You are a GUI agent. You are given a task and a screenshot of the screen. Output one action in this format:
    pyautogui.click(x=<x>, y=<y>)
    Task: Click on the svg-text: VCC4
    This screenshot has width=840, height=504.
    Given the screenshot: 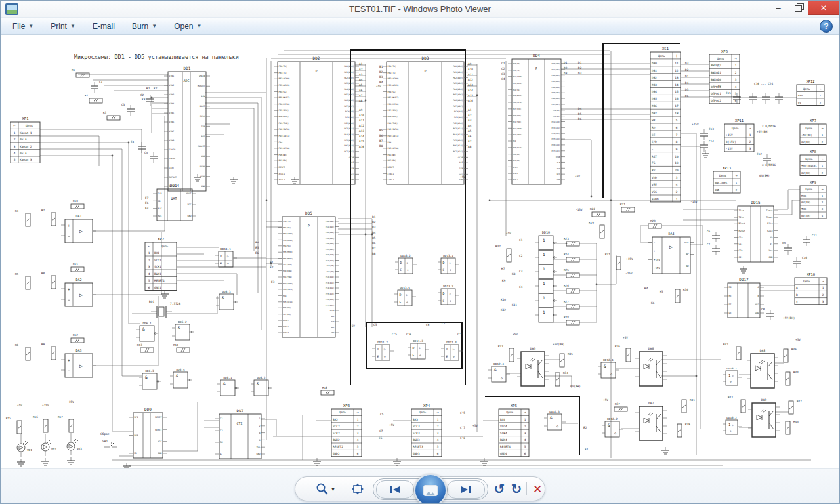 What is the action you would take?
    pyautogui.click(x=504, y=427)
    